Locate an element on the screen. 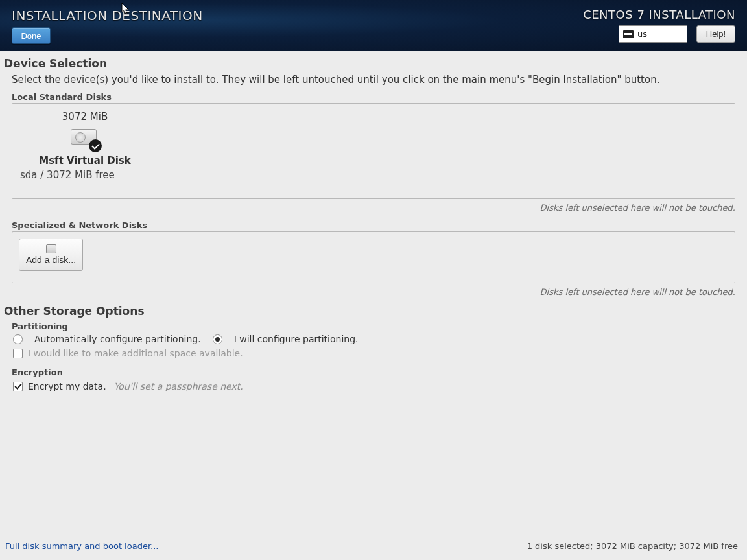  disk-capacity: 3072 MiB is located at coordinates (85, 117).